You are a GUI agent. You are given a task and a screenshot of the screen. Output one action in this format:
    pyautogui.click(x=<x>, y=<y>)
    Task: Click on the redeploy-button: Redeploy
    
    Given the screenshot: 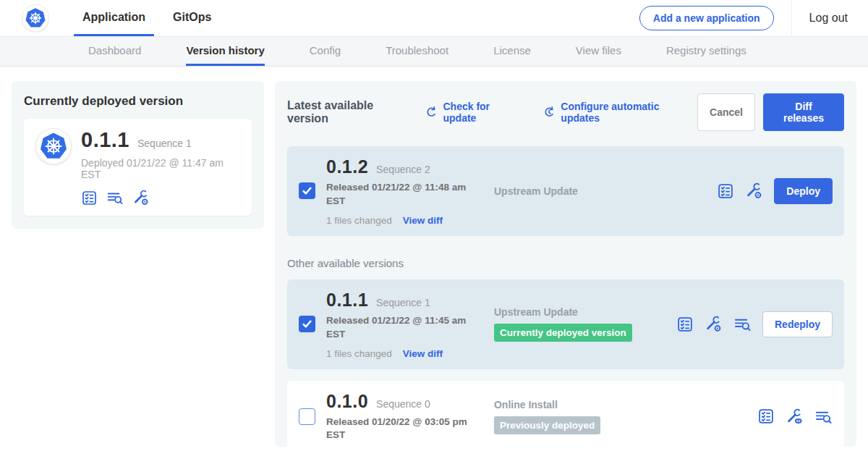 What is the action you would take?
    pyautogui.click(x=797, y=324)
    